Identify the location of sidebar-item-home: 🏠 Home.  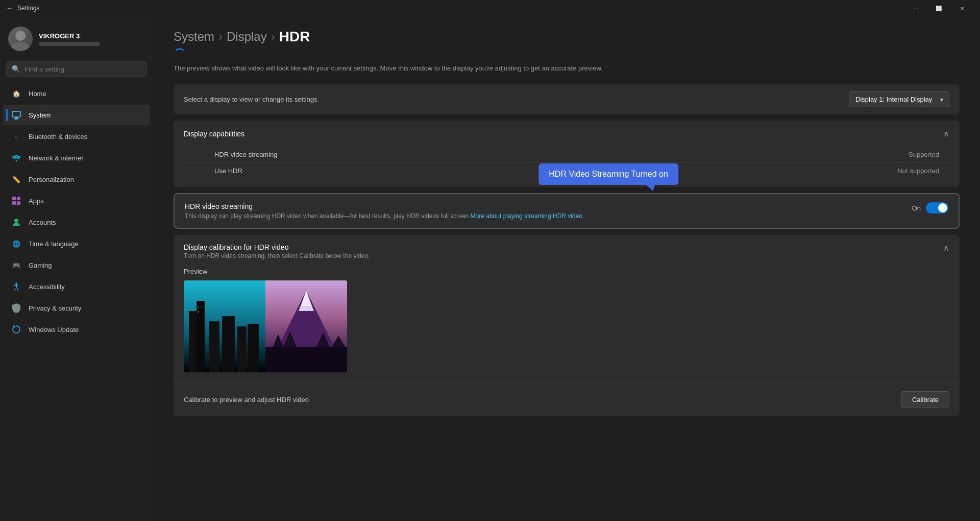
(77, 93).